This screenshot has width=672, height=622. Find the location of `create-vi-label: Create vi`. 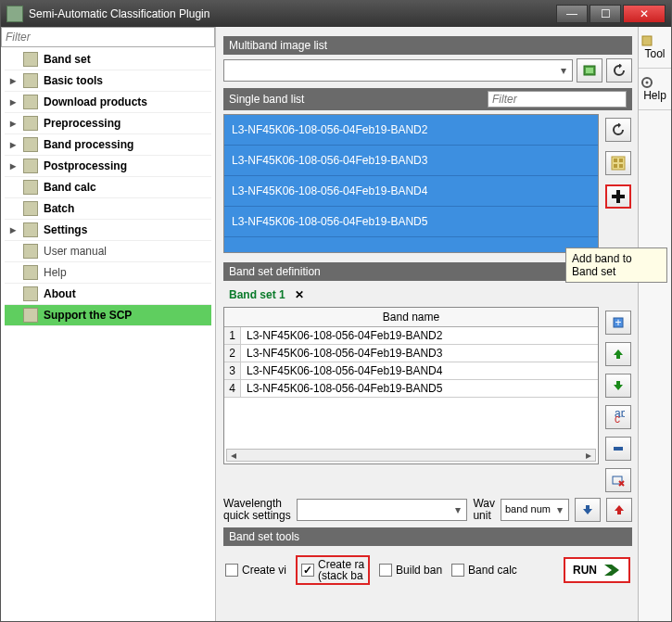

create-vi-label: Create vi is located at coordinates (264, 570).